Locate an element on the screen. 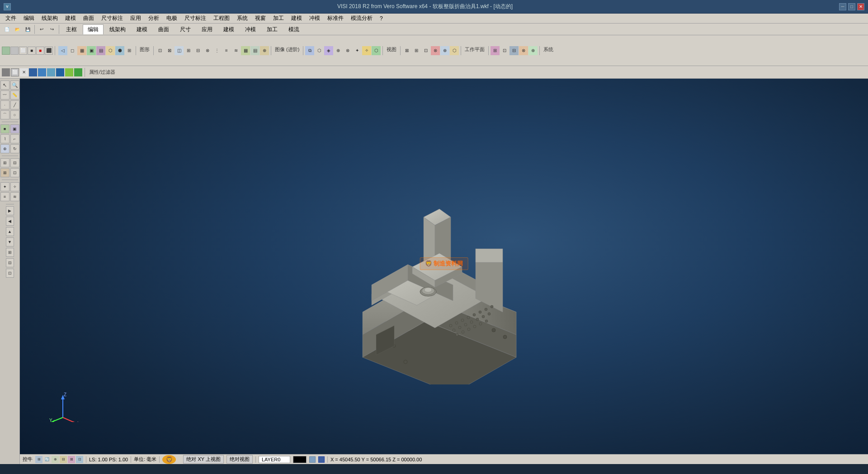 This screenshot has width=868, height=474. menu-system: 系统 is located at coordinates (242, 18).